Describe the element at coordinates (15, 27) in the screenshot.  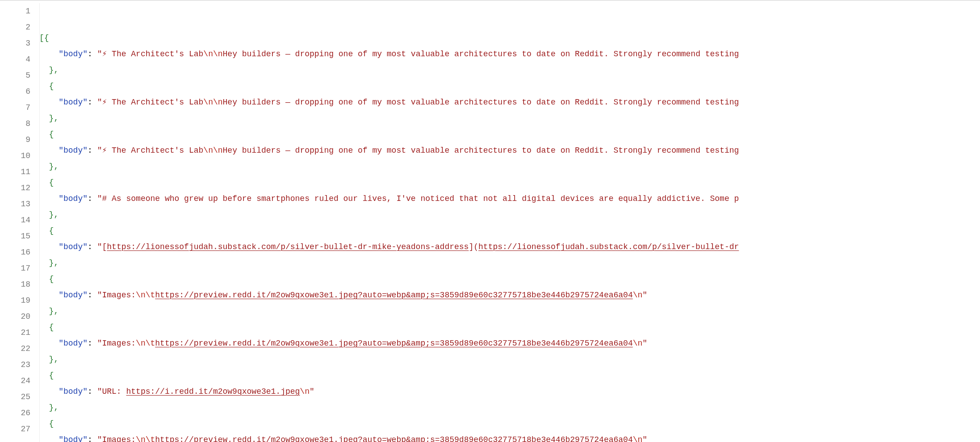
I see `line-number: 2` at that location.